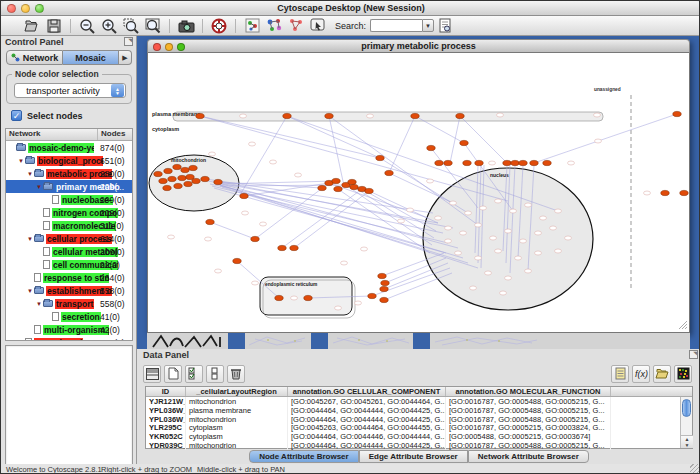 The height and width of the screenshot is (474, 700). What do you see at coordinates (109, 26) in the screenshot?
I see `zoom-in-icon` at bounding box center [109, 26].